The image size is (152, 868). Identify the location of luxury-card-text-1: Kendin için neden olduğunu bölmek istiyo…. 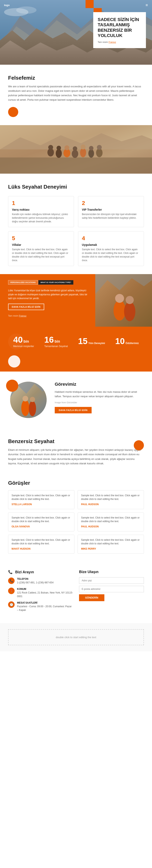
(41, 218).